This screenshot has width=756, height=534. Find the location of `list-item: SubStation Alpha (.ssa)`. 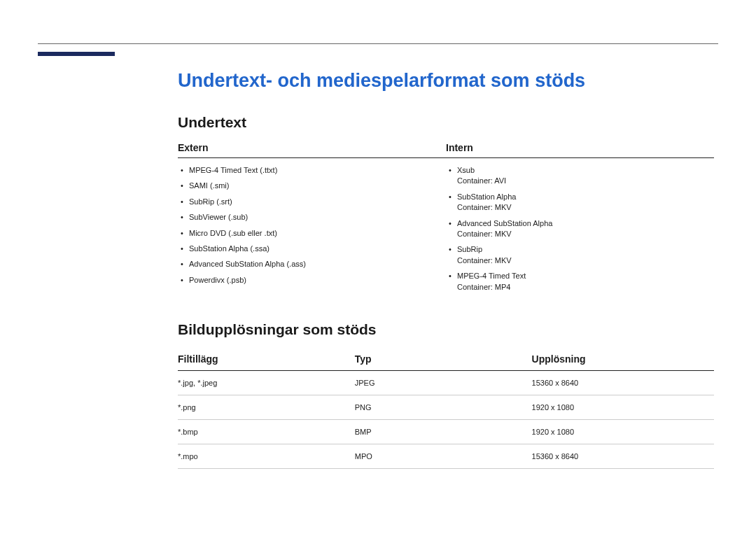

list-item: SubStation Alpha (.ssa) is located at coordinates (318, 249).